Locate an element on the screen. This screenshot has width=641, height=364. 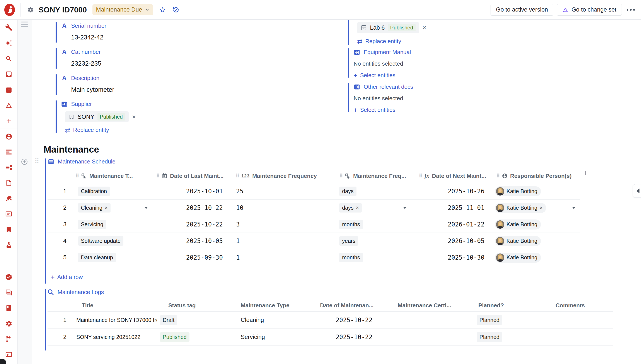
log-type-cell: Servicing is located at coordinates (277, 337).